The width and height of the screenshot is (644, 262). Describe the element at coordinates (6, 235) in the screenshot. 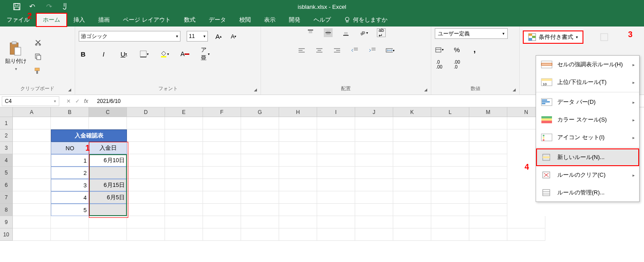

I see `row-header: 10` at that location.